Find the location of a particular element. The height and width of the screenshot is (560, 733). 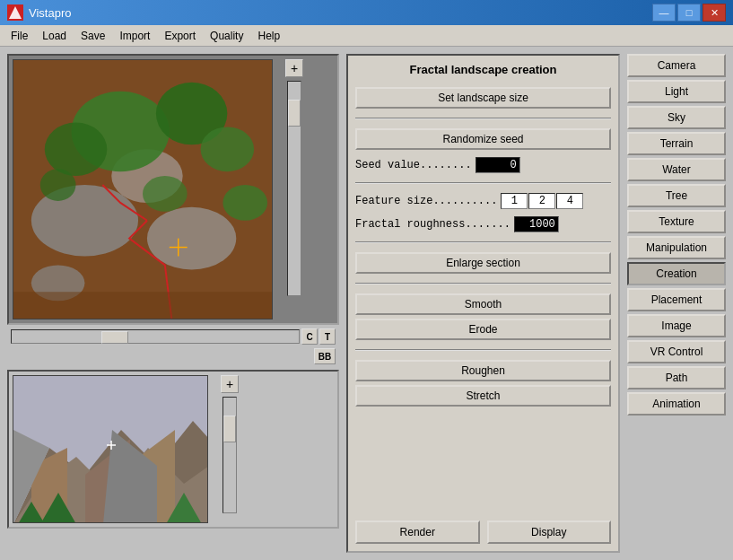

bottom-buttons: Render Display is located at coordinates (483, 532).